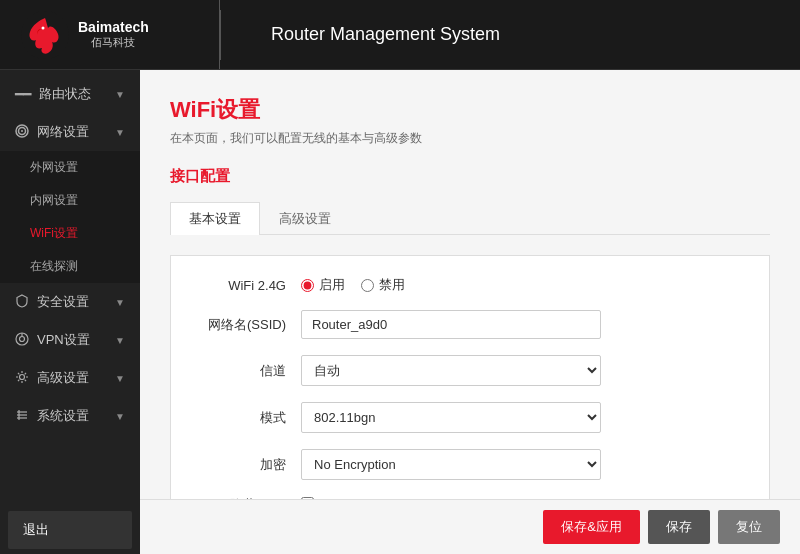 The image size is (800, 554). What do you see at coordinates (70, 416) in the screenshot?
I see `sidebar-item-system-settings: 系统设置 ▼` at bounding box center [70, 416].